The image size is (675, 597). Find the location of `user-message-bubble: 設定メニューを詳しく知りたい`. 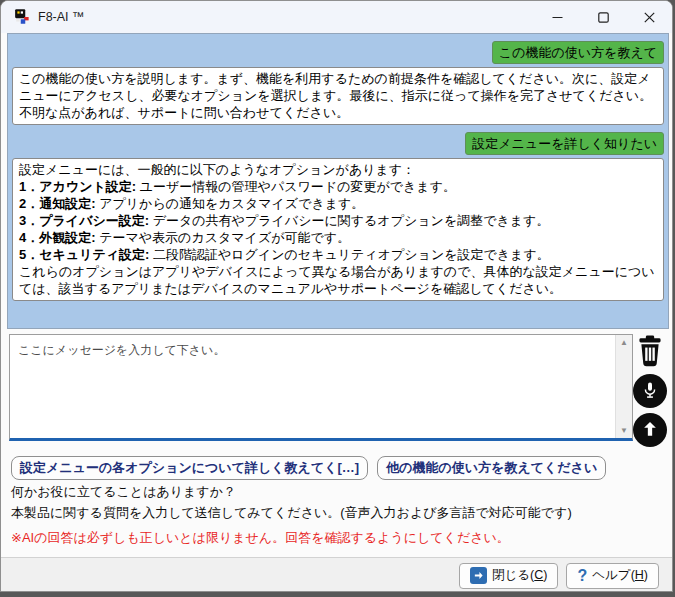

user-message-bubble: 設定メニューを詳しく知りたい is located at coordinates (564, 144).